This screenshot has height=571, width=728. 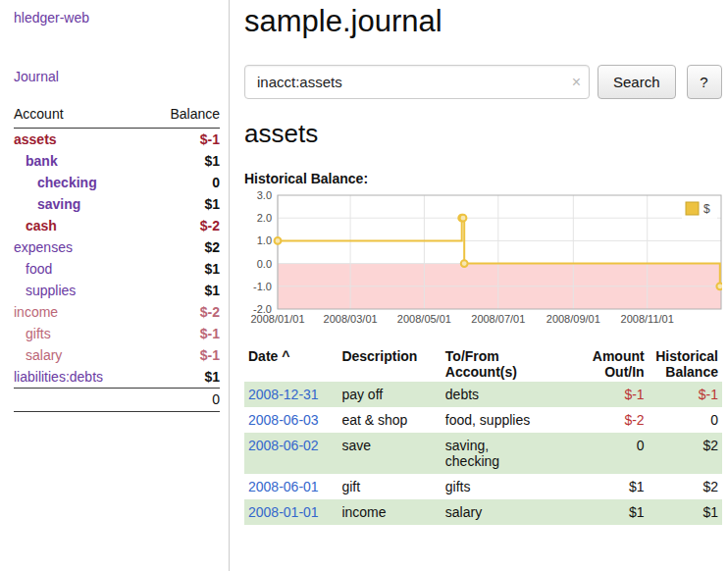 What do you see at coordinates (483, 512) in the screenshot?
I see `register-row: 2008-01-01incomesalary$1$1` at bounding box center [483, 512].